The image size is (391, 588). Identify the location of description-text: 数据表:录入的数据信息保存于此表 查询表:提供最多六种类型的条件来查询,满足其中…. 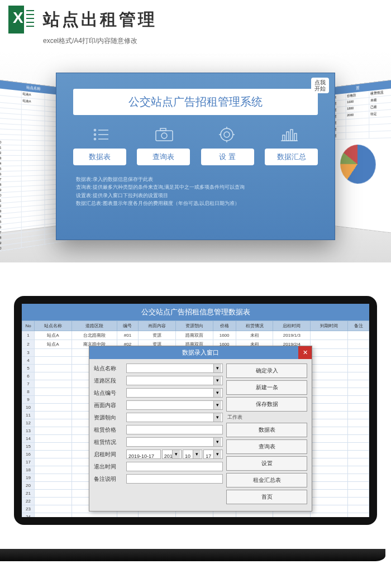
(196, 187).